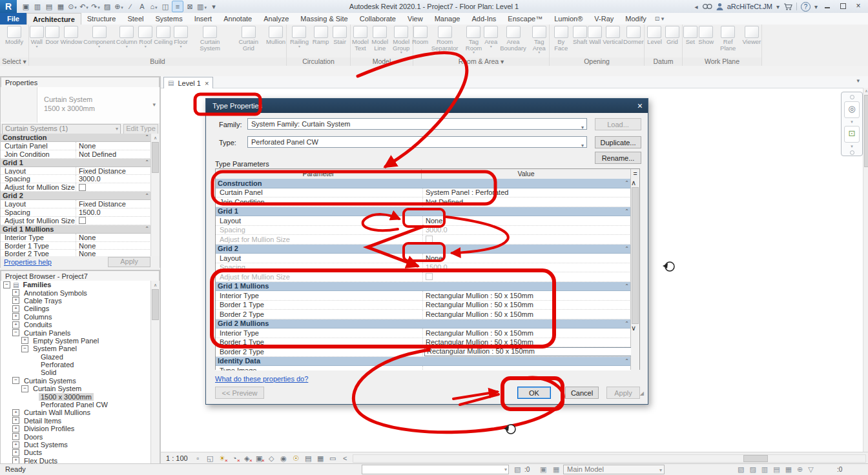 The width and height of the screenshot is (868, 475). I want to click on help-menu-caret-icon: ▾, so click(816, 6).